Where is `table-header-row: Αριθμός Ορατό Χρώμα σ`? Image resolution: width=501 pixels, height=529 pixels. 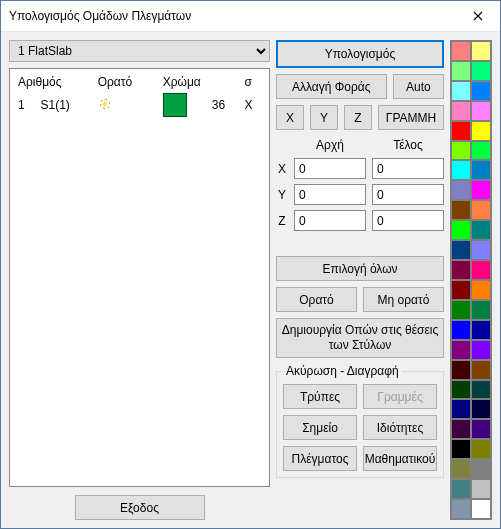
table-header-row: Αριθμός Ορατό Χρώμα σ is located at coordinates (140, 82).